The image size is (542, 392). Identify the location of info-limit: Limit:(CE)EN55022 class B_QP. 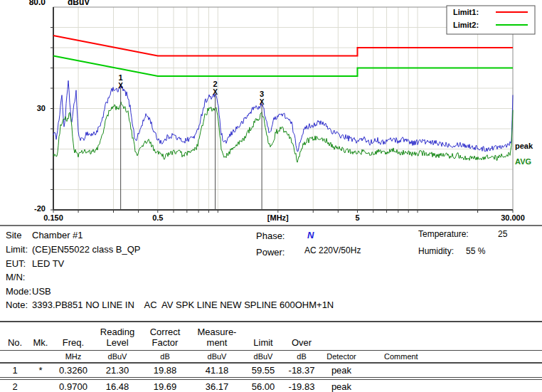
(73, 249).